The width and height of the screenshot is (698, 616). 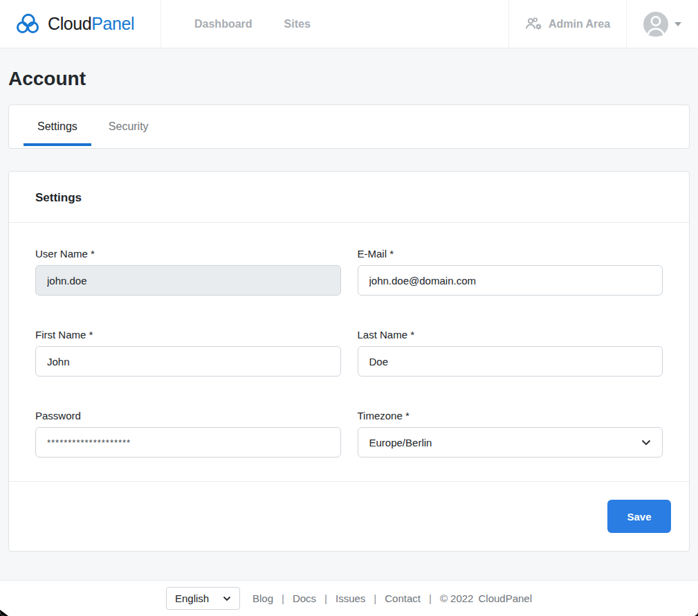 I want to click on avatar, so click(x=656, y=24).